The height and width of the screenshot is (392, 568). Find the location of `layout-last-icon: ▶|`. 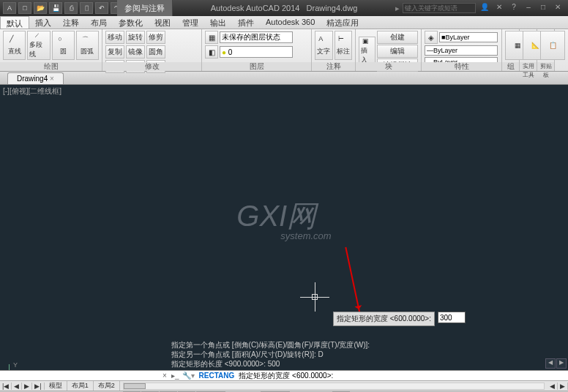

layout-last-icon: ▶| is located at coordinates (38, 386).